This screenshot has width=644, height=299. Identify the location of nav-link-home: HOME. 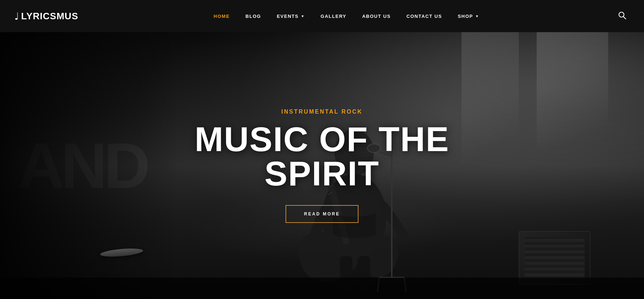
(222, 16).